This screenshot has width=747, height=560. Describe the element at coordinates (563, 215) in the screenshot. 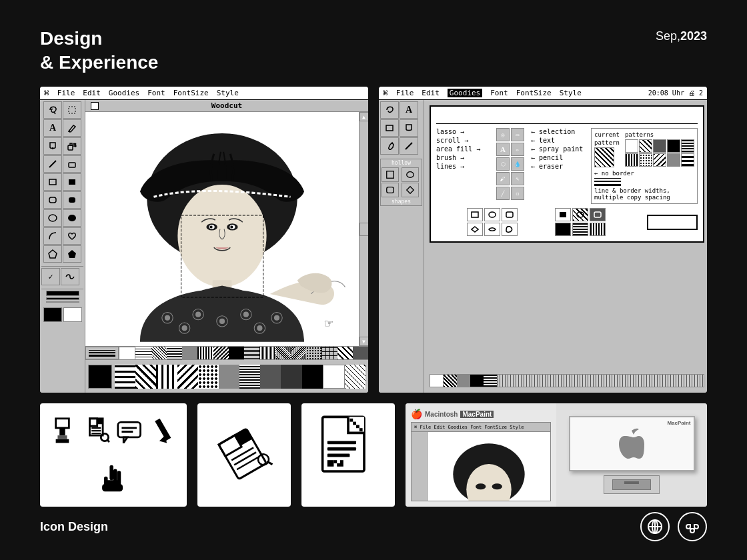

I see `fs-rect` at that location.